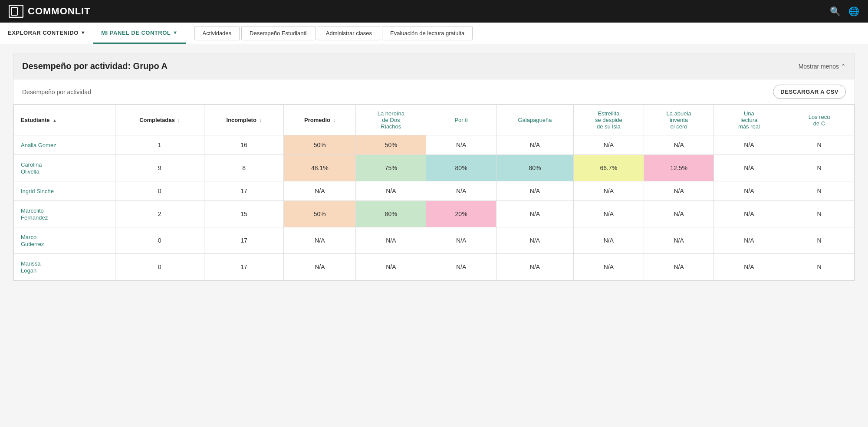 This screenshot has height=427, width=868. What do you see at coordinates (391, 191) in the screenshot?
I see `heroina-ingrid: N/A` at bounding box center [391, 191].